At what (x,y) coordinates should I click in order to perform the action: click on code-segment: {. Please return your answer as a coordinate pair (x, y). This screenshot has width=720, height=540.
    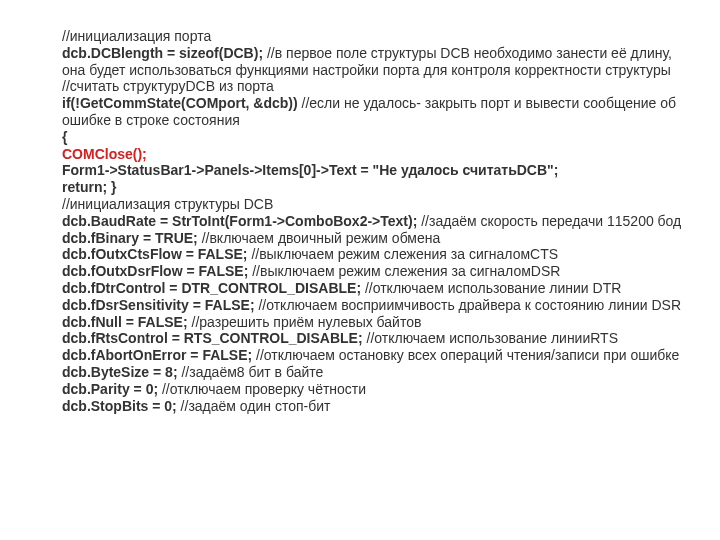
    Looking at the image, I should click on (64, 137).